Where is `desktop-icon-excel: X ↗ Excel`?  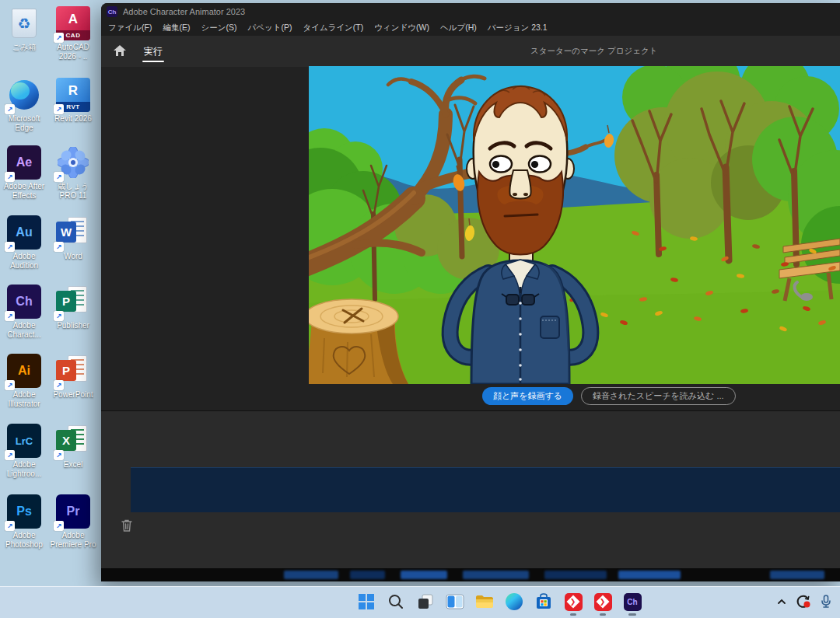 desktop-icon-excel: X ↗ Excel is located at coordinates (73, 446).